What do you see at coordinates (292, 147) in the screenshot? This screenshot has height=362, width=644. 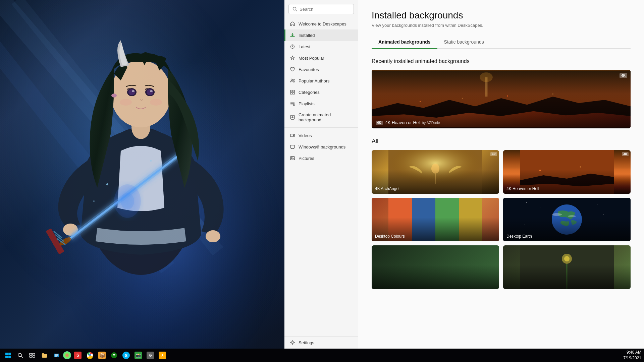 I see `windows-bg-icon` at bounding box center [292, 147].